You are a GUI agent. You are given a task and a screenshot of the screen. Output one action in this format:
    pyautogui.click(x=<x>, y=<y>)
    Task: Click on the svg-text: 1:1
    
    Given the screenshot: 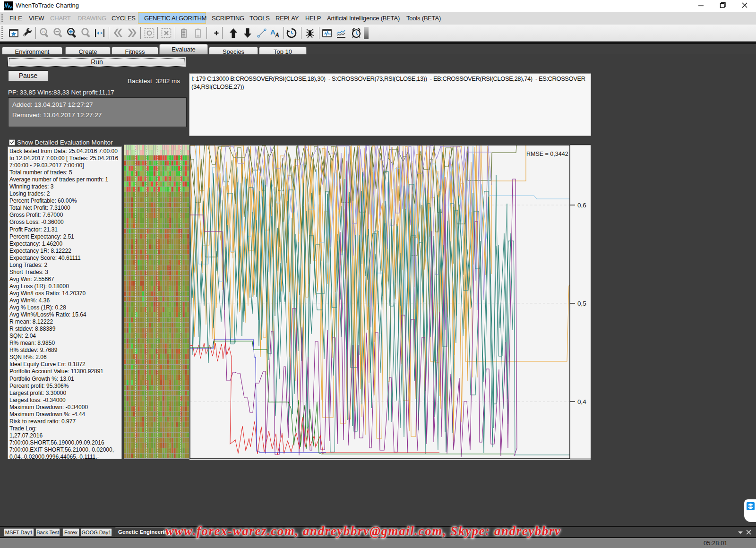 What is the action you would take?
    pyautogui.click(x=43, y=32)
    